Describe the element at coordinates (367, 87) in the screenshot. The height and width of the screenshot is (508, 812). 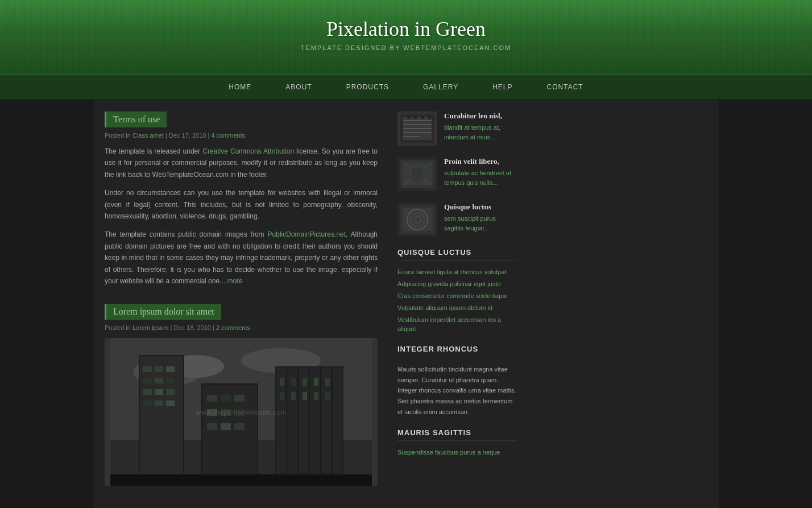
I see `nav-products: PRODUCTS` at that location.